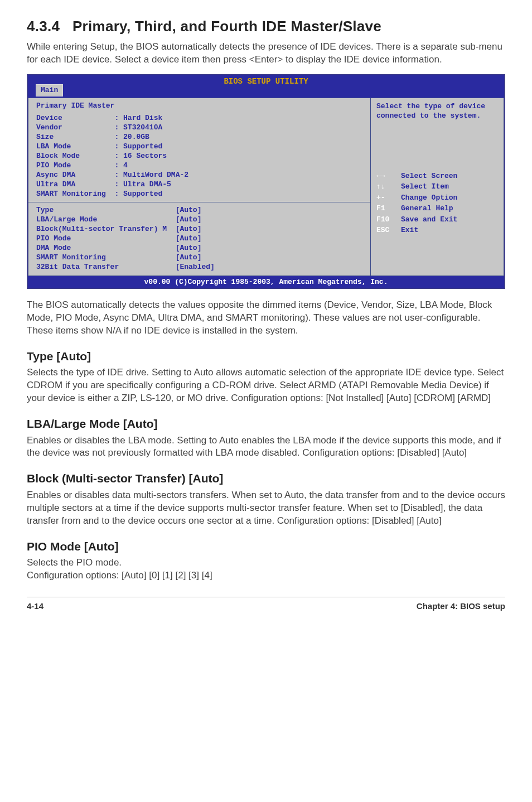  Describe the element at coordinates (200, 106) in the screenshot. I see `bios-panel-title: Primary IDE Master` at that location.